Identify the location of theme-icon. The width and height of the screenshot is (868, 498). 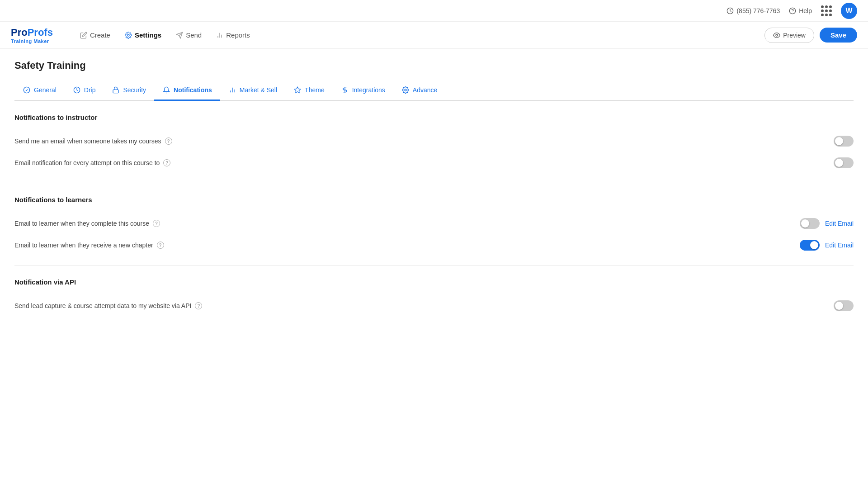
(297, 90).